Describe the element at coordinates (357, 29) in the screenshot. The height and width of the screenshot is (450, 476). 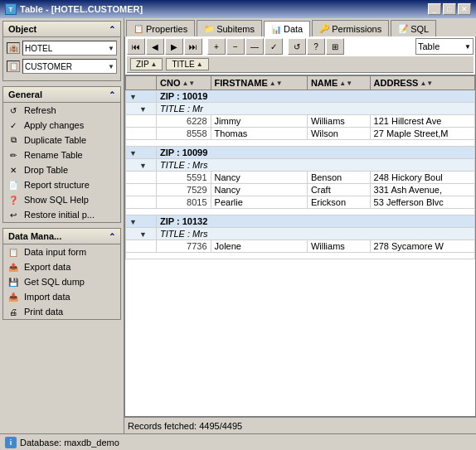
I see `tab-permissions-label: Permissions` at that location.